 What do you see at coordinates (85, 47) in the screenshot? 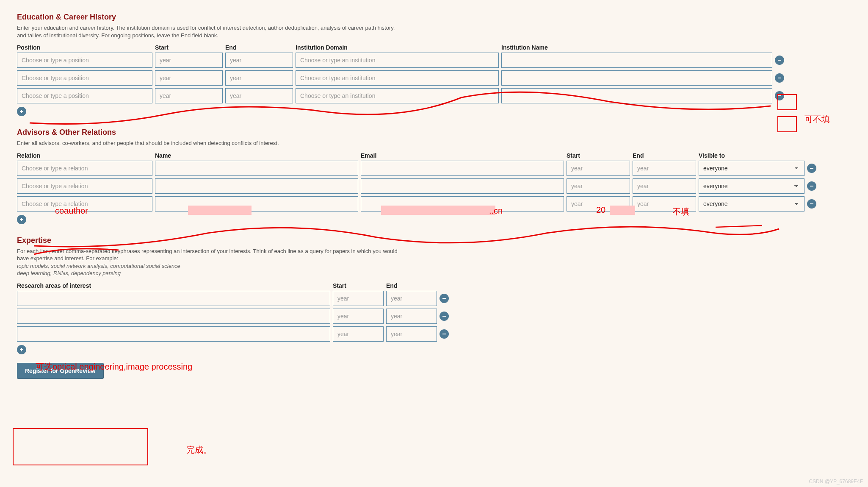
I see `header-position: Position` at bounding box center [85, 47].